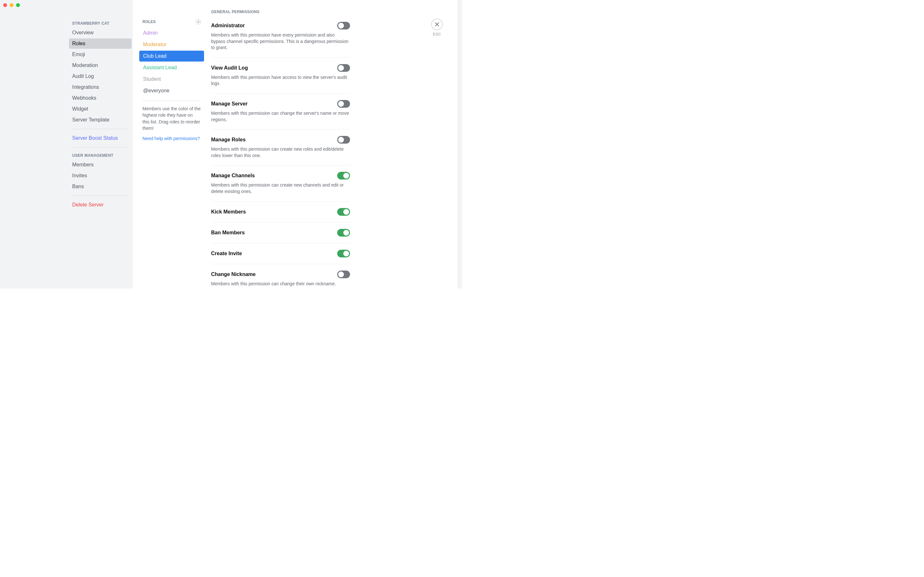 This screenshot has height=577, width=924. Describe the element at coordinates (344, 176) in the screenshot. I see `permission-toggle-manage-channels` at that location.